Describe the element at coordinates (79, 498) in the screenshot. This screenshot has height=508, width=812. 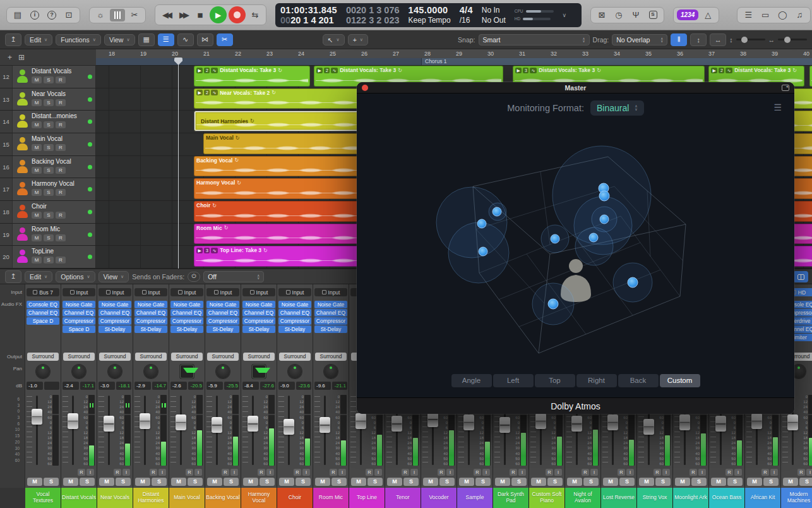
I see `channel-name-plate: Distant Vocals` at that location.